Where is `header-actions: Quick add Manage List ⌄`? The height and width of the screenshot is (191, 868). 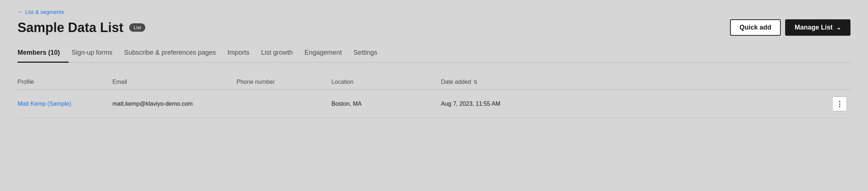
header-actions: Quick add Manage List ⌄ is located at coordinates (790, 28).